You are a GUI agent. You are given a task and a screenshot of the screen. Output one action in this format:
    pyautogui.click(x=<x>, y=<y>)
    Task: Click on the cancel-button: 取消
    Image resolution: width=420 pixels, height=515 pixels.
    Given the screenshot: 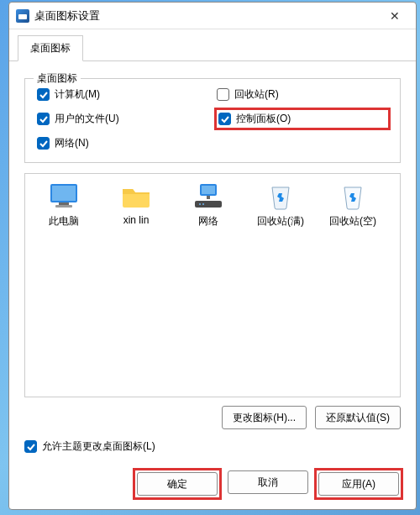 What is the action you would take?
    pyautogui.click(x=268, y=482)
    